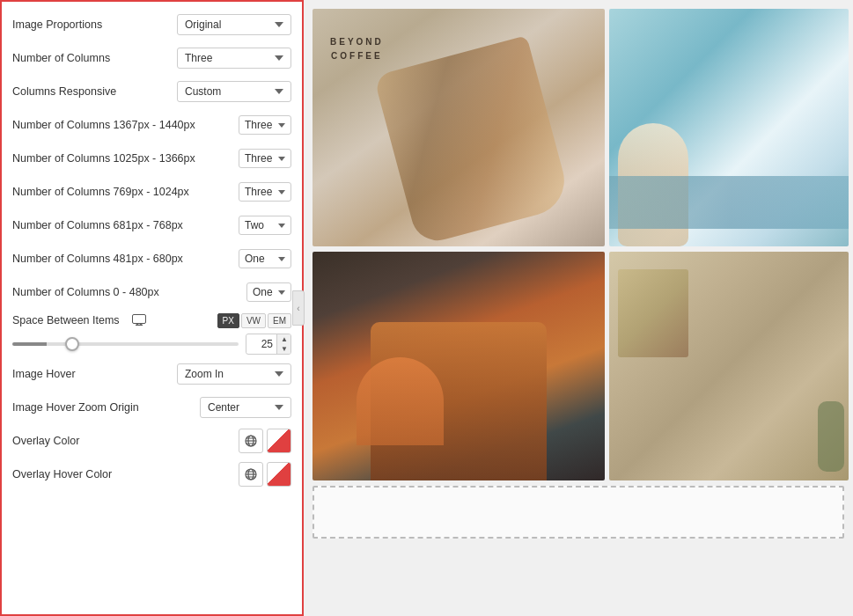 The width and height of the screenshot is (853, 616). Describe the element at coordinates (251, 474) in the screenshot. I see `overlay-hover-color-globe-button` at that location.